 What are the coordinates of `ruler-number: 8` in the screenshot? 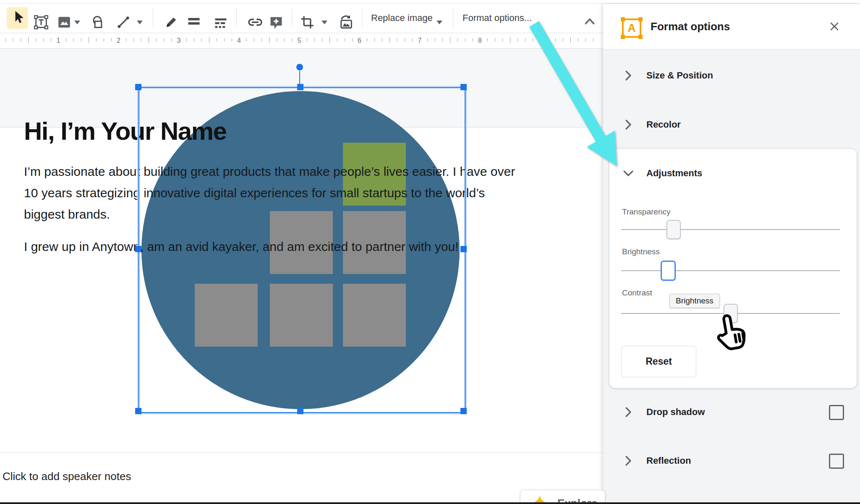 It's located at (480, 41).